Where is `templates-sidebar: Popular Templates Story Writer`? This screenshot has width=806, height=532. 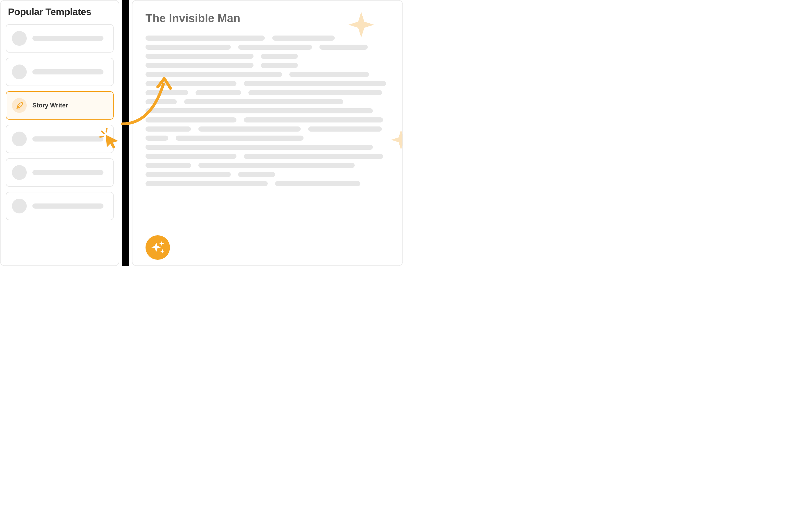
templates-sidebar: Popular Templates Story Writer is located at coordinates (60, 133).